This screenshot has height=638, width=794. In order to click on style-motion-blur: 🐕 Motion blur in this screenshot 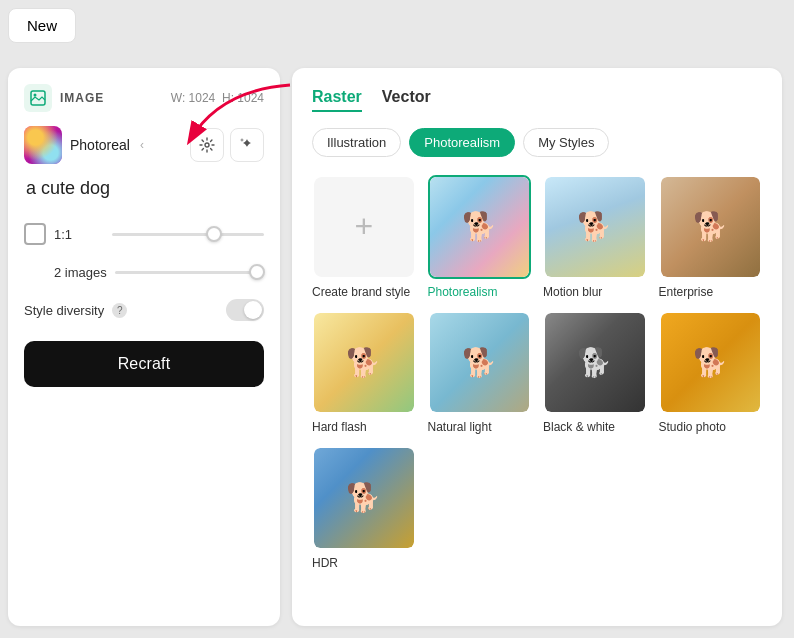, I will do `click(595, 237)`.